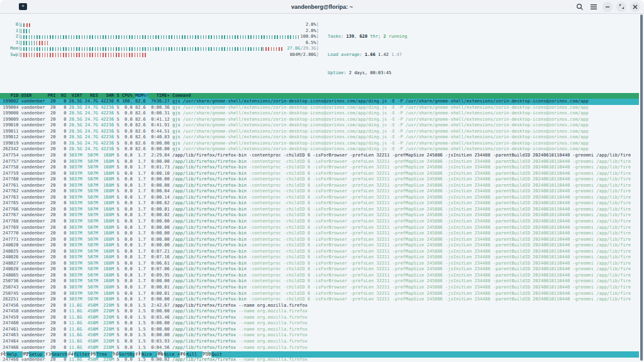  Describe the element at coordinates (319, 174) in the screenshot. I see `table-row: 247759 vandenber 20 0 3037M 507M 168M S …` at that location.